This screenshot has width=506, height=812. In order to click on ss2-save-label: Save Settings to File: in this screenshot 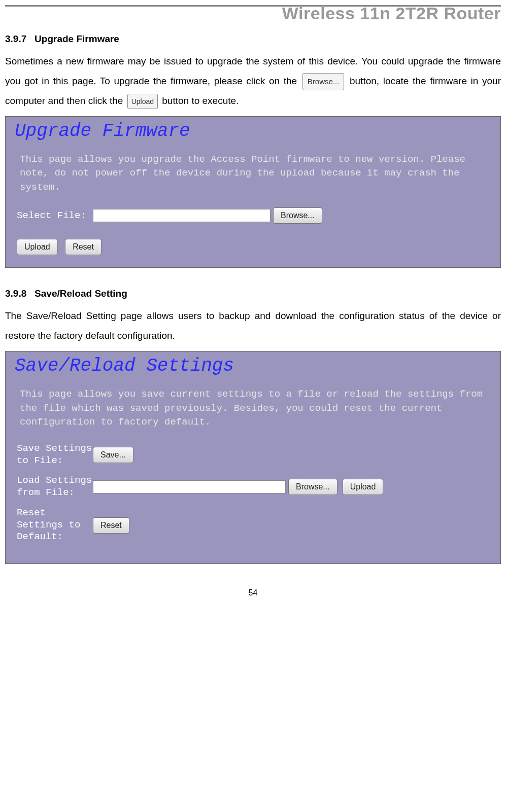, I will do `click(55, 455)`.